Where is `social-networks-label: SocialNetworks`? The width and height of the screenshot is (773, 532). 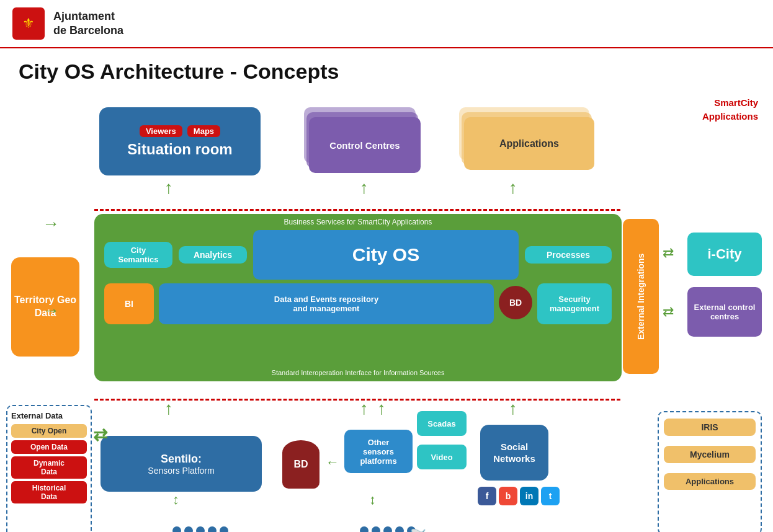 social-networks-label: SocialNetworks is located at coordinates (514, 453).